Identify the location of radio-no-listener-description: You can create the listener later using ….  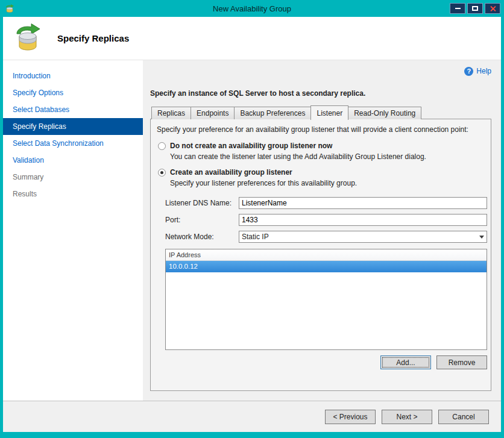
(329, 157).